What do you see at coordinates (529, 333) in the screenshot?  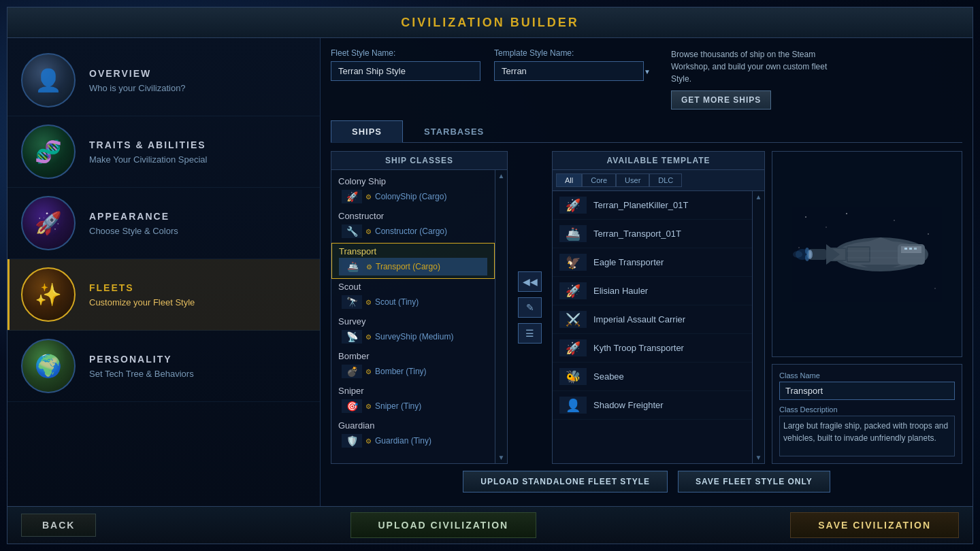 I see `list-button: ☰` at bounding box center [529, 333].